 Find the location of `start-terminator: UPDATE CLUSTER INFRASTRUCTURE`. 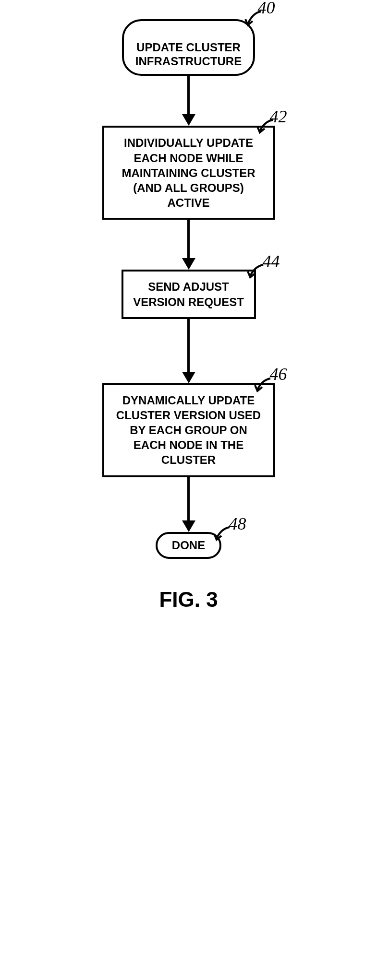

start-terminator: UPDATE CLUSTER INFRASTRUCTURE is located at coordinates (188, 47).